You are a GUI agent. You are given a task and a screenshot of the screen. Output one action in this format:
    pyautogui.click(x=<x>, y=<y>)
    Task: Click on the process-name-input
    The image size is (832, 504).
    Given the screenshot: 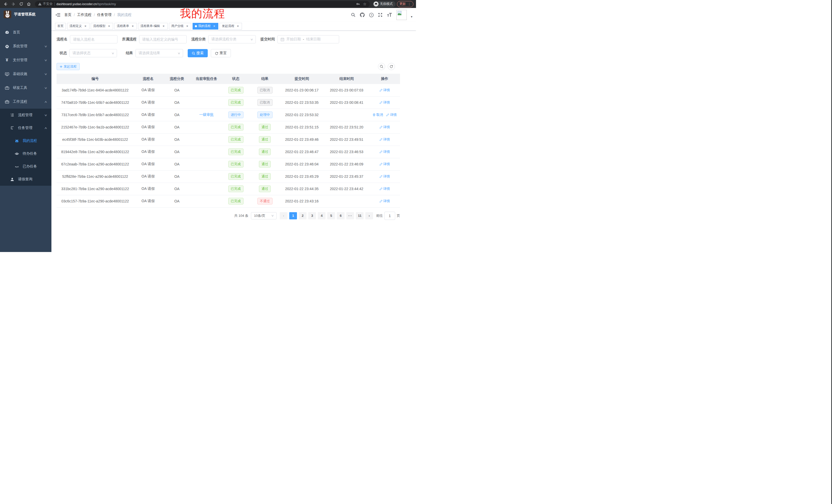 What is the action you would take?
    pyautogui.click(x=94, y=39)
    